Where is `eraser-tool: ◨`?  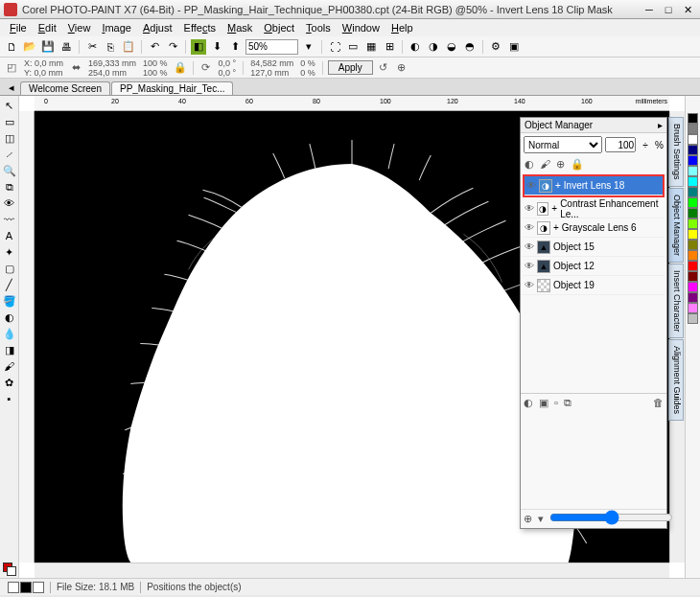
eraser-tool: ◨ is located at coordinates (10, 350).